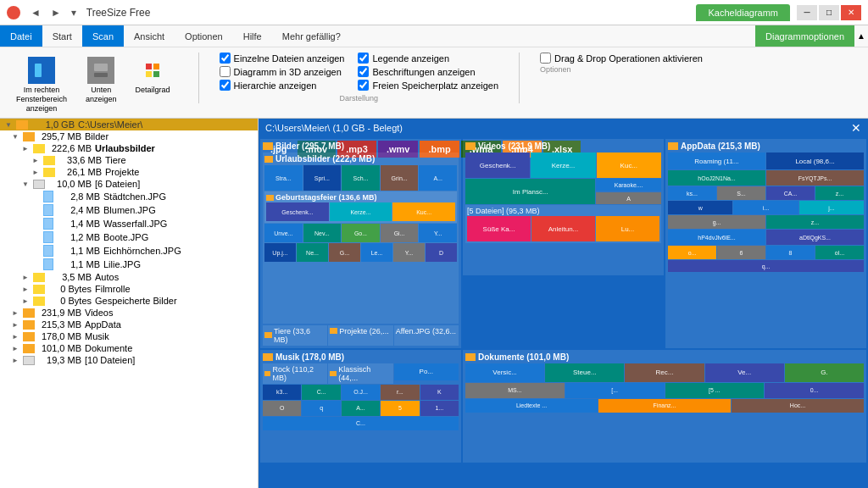 The image size is (868, 488). Describe the element at coordinates (129, 313) in the screenshot. I see `tree-videos: ► 231,9 MB Videos` at that location.